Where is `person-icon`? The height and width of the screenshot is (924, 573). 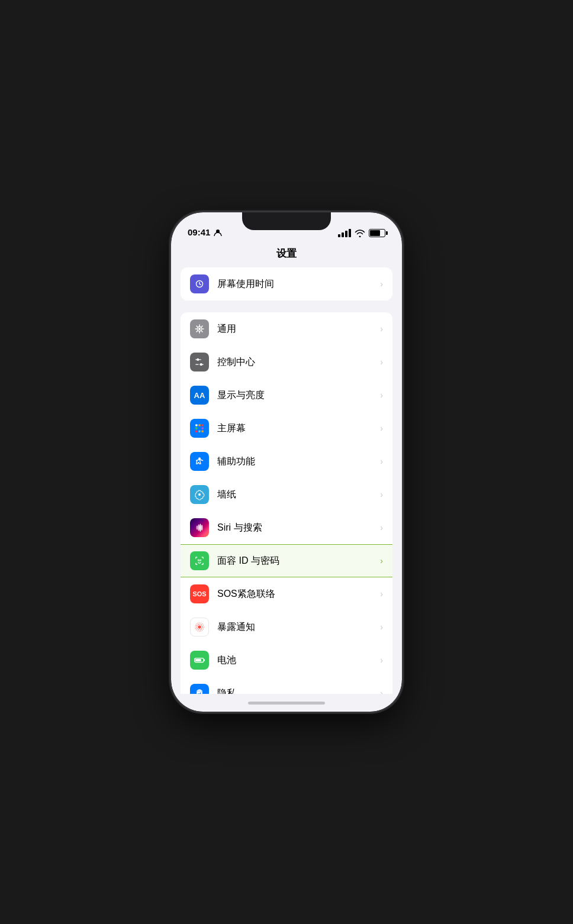 person-icon is located at coordinates (218, 232).